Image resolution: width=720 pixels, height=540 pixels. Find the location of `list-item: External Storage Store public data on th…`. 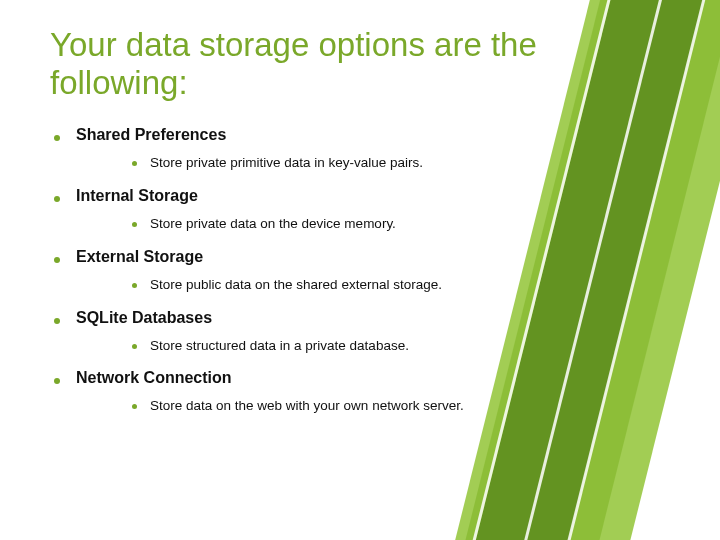

list-item: External Storage Store public data on th… is located at coordinates (360, 272).